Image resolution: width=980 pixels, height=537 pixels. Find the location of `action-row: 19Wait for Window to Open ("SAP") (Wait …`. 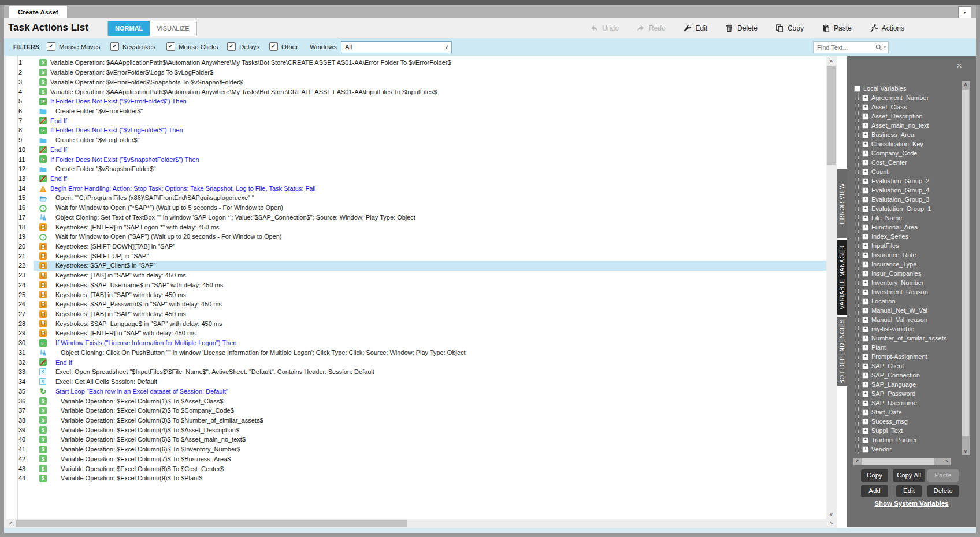

action-row: 19Wait for Window to Open ("SAP") (Wait … is located at coordinates (416, 237).